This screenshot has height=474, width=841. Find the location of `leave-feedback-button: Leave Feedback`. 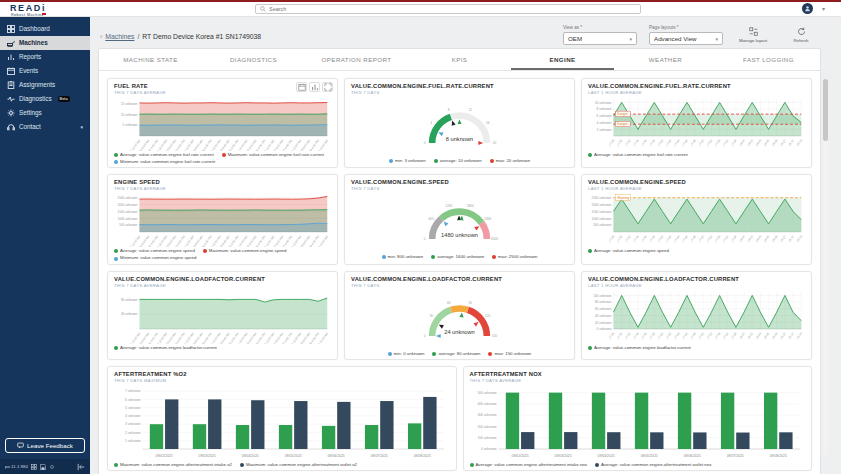

leave-feedback-button: Leave Feedback is located at coordinates (45, 446).